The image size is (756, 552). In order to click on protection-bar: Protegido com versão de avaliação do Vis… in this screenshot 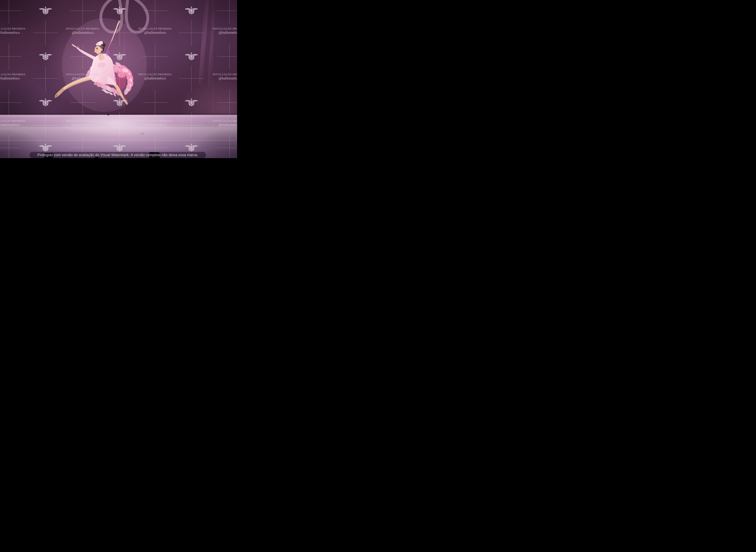, I will do `click(118, 155)`.